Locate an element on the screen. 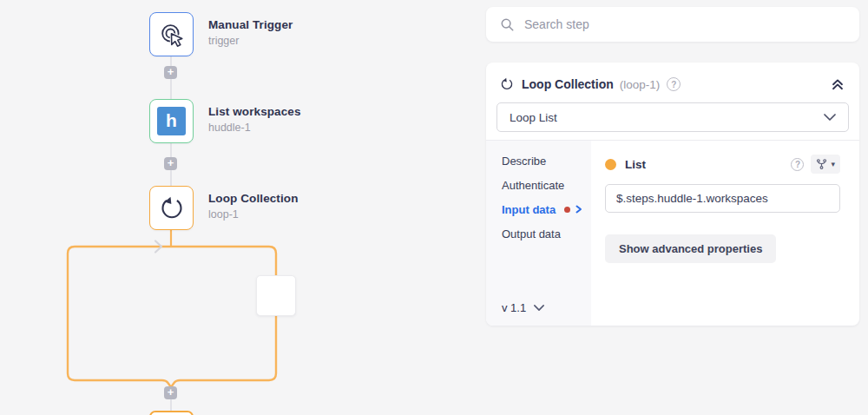 The width and height of the screenshot is (868, 415). version-selector: v 1.1 is located at coordinates (523, 307).